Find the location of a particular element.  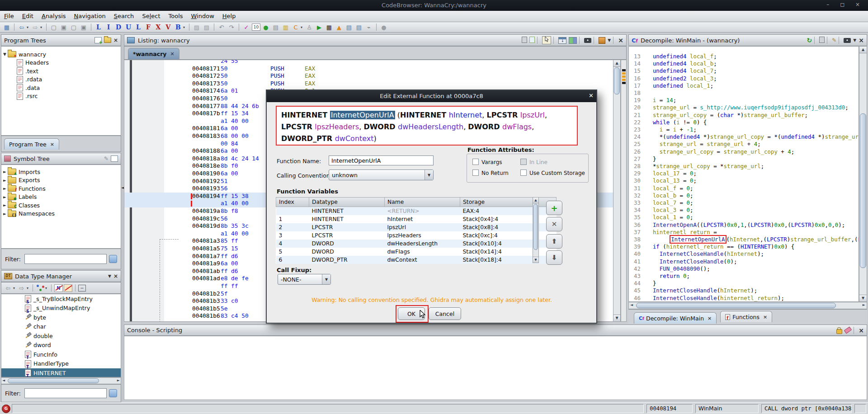

decompile-line: 45InternetCloseHandle(hInternet); is located at coordinates (744, 291).